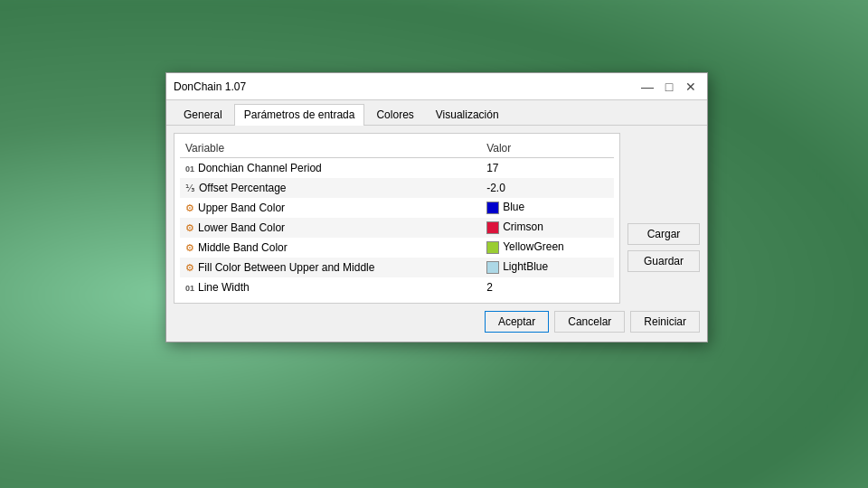 The image size is (868, 488). Describe the element at coordinates (190, 188) in the screenshot. I see `row-icon: ⅓` at that location.